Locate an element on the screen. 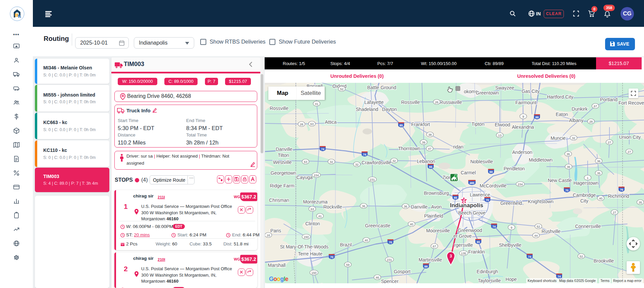 This screenshot has width=644, height=288. svg-text: 59 is located at coordinates (348, 265).